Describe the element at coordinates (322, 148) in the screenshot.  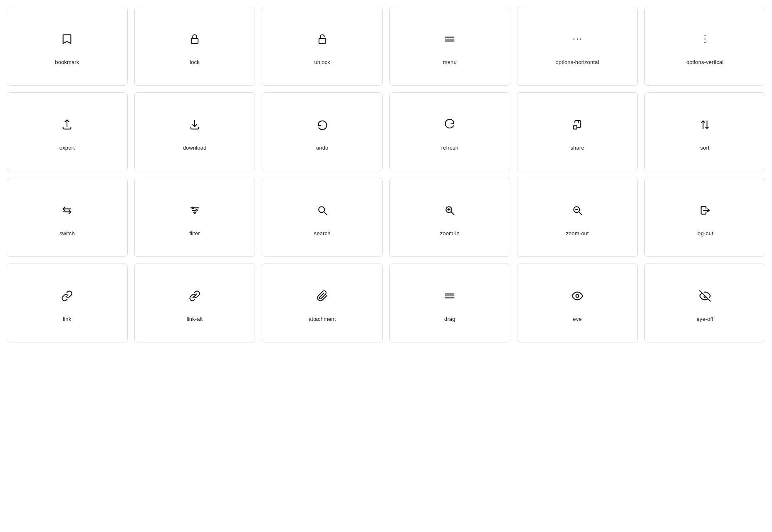
I see `undo-label: undo` at that location.